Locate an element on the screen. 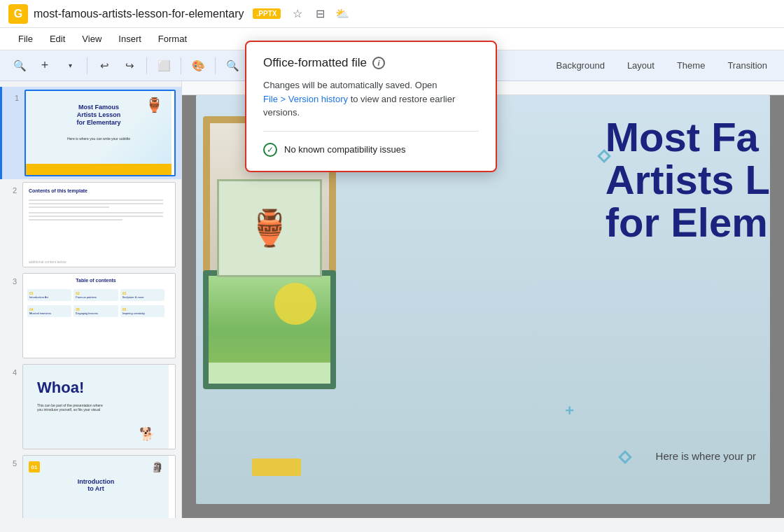 This screenshot has width=784, height=532. theme-button: Theme is located at coordinates (691, 66).